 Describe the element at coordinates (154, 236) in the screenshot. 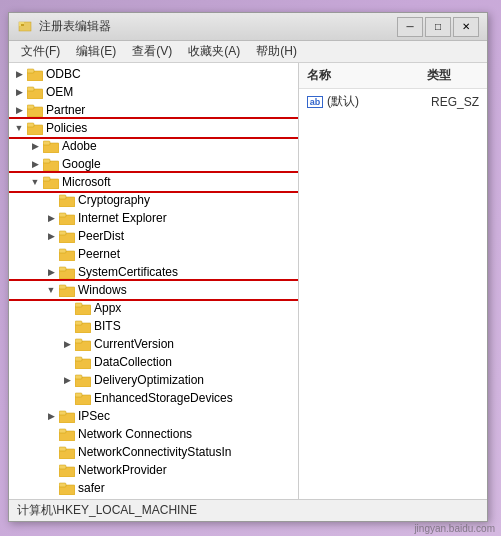

I see `tree-item-peerdist: ▶ PeerDist` at that location.